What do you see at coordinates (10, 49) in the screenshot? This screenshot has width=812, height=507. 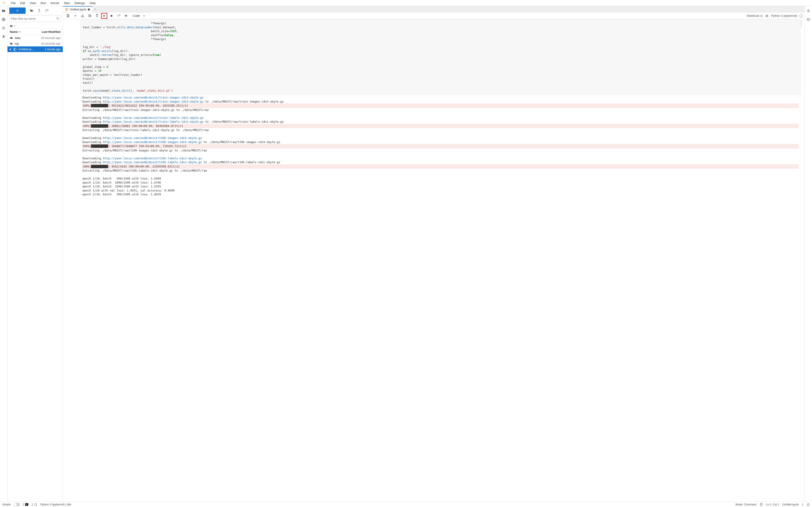 I see `running-dot-icon` at bounding box center [10, 49].